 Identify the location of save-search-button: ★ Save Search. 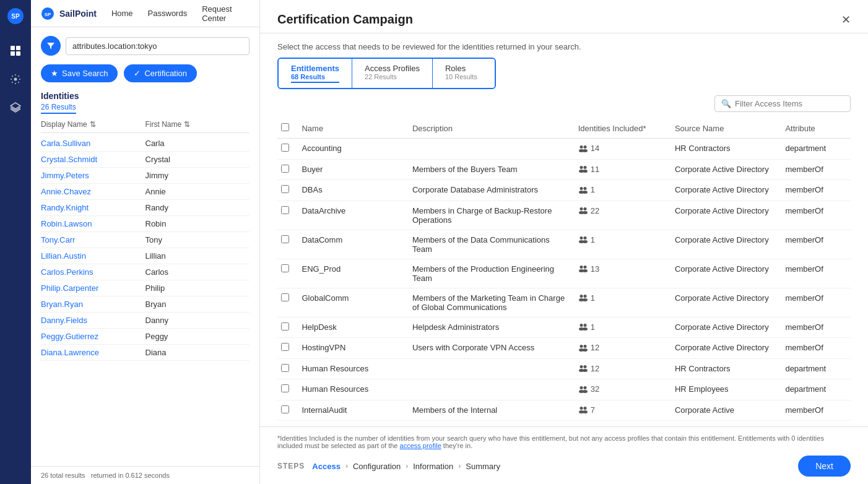
(79, 73).